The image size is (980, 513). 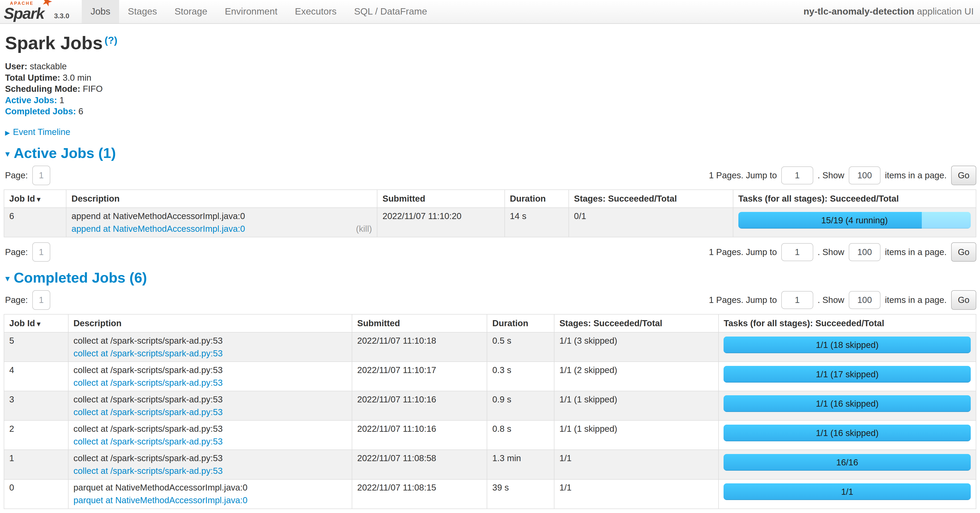 I want to click on sort-desc-icon: ▾, so click(x=39, y=199).